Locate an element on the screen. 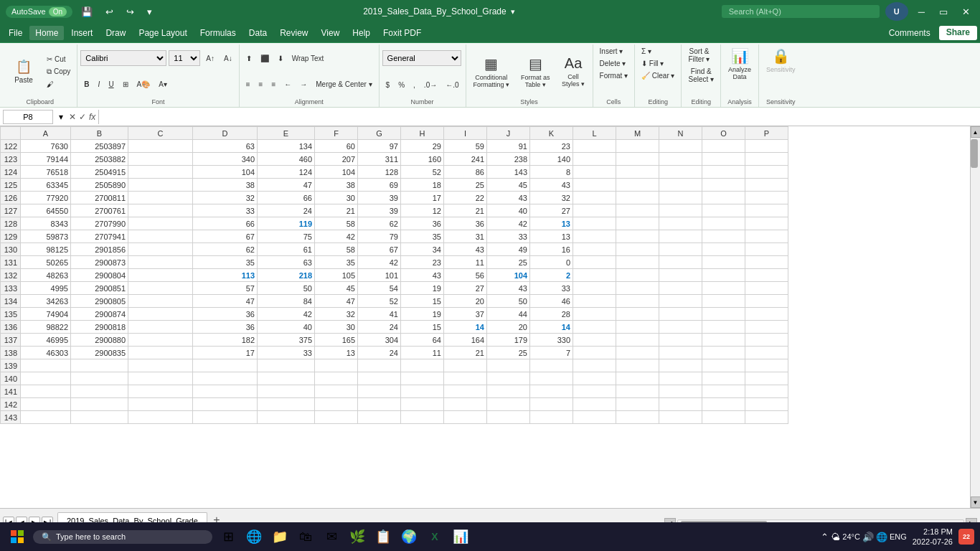 This screenshot has width=980, height=551. cell-b130: 2901856 is located at coordinates (100, 250).